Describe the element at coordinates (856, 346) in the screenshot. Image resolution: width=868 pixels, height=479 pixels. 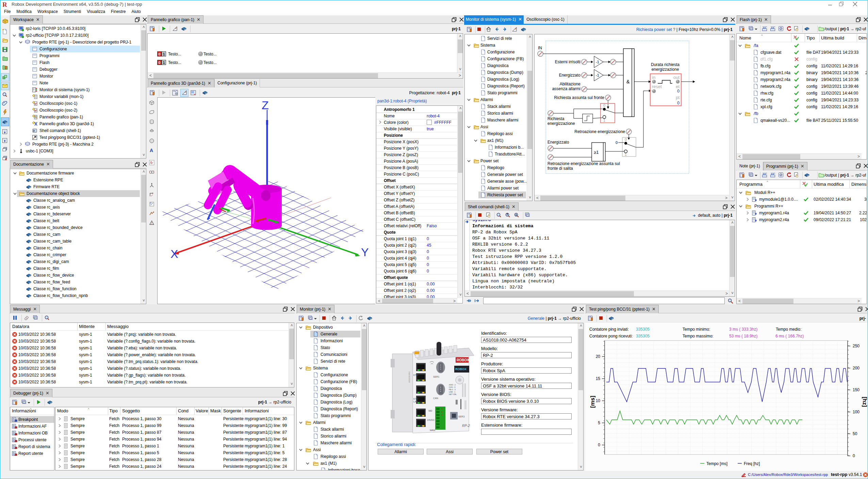
I see `svg-text: 250` at that location.